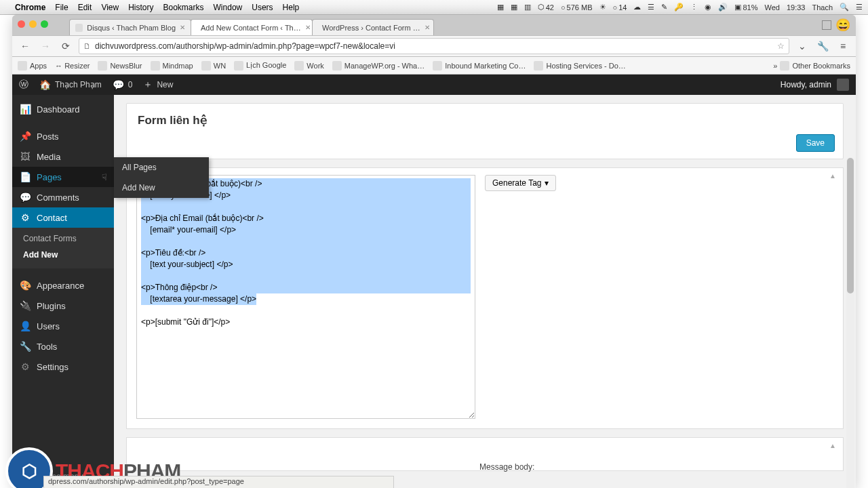 The width and height of the screenshot is (868, 488). I want to click on media-icon: 🖼, so click(25, 157).